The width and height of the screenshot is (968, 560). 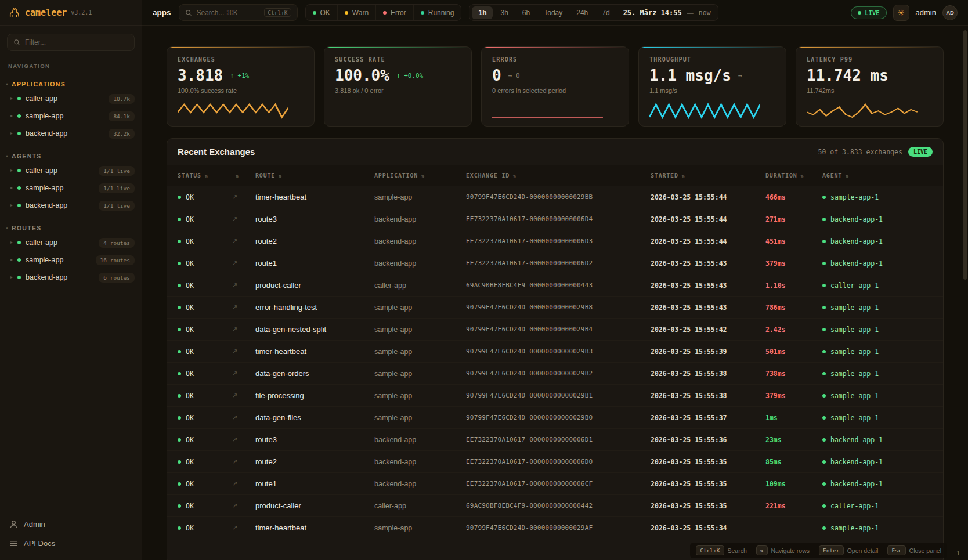 What do you see at coordinates (606, 13) in the screenshot?
I see `range-button-7d: 7d` at bounding box center [606, 13].